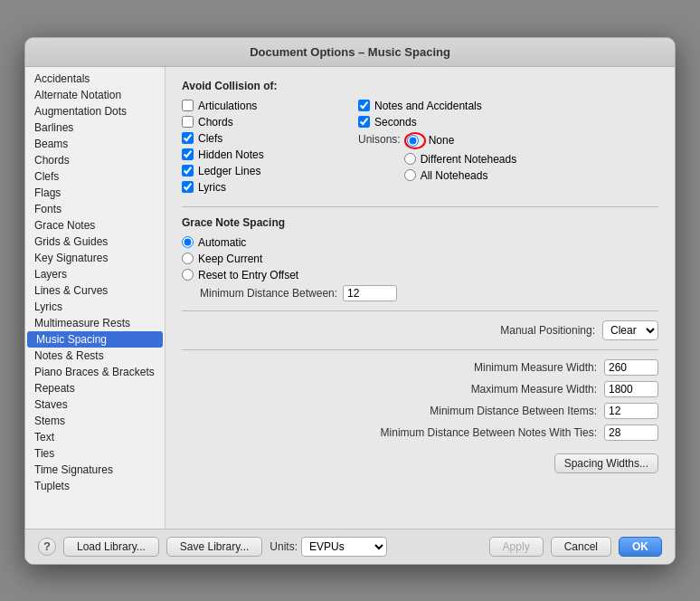  What do you see at coordinates (420, 433) in the screenshot?
I see `measure-field-row-3: Minimum Distance Between Notes With Ties…` at bounding box center [420, 433].